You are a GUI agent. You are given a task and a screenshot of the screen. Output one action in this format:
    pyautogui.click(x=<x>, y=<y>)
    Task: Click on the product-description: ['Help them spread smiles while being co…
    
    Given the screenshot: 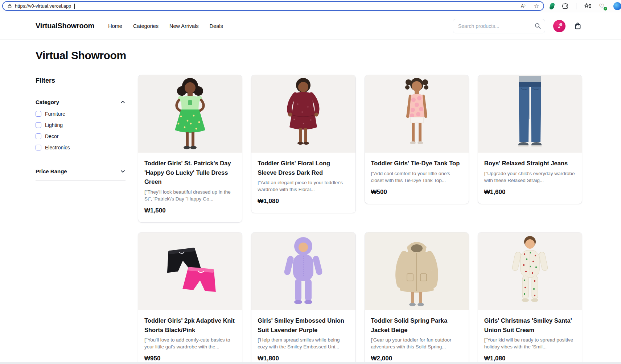 What is the action you would take?
    pyautogui.click(x=303, y=343)
    